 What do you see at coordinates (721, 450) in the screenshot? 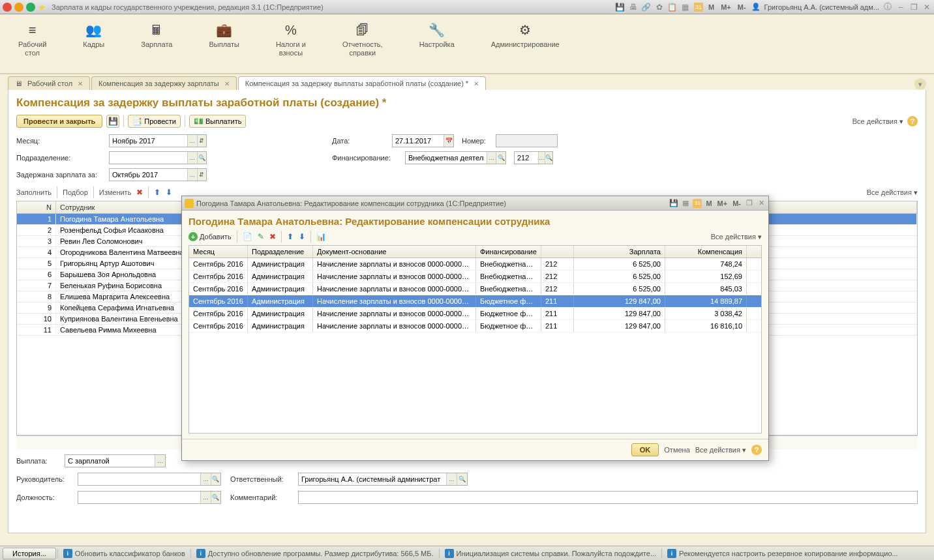
I see `footer-all-actions: Все действия ▾` at bounding box center [721, 450].